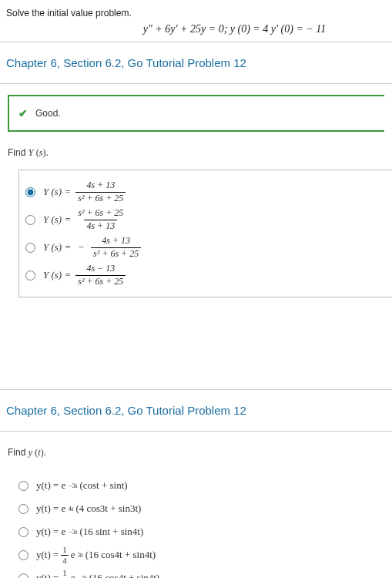 The width and height of the screenshot is (392, 578). Describe the element at coordinates (31, 193) in the screenshot. I see `radio-y1-opt1` at that location.